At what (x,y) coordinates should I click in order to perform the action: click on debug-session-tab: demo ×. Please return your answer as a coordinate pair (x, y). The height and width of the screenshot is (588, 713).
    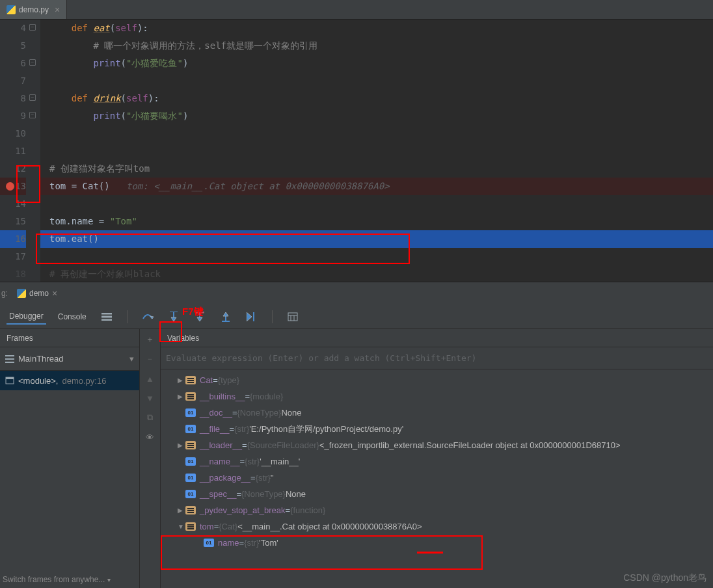
    Looking at the image, I should click on (37, 293).